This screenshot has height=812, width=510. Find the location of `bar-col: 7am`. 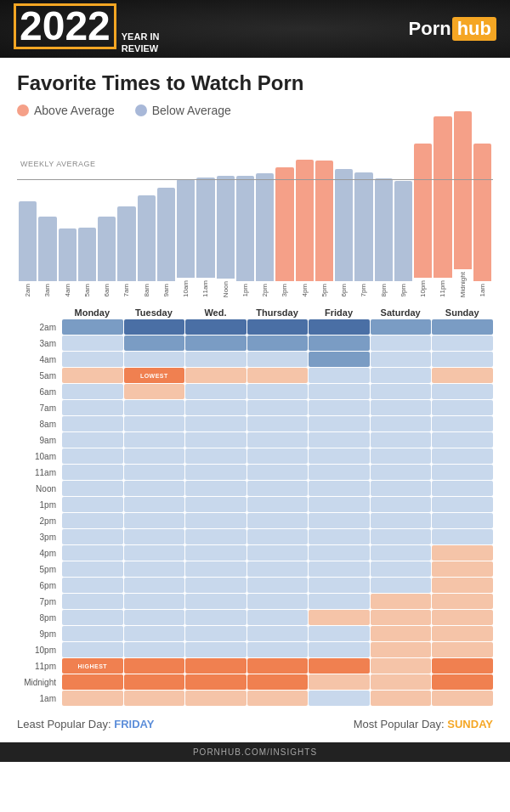

bar-col: 7am is located at coordinates (126, 251).